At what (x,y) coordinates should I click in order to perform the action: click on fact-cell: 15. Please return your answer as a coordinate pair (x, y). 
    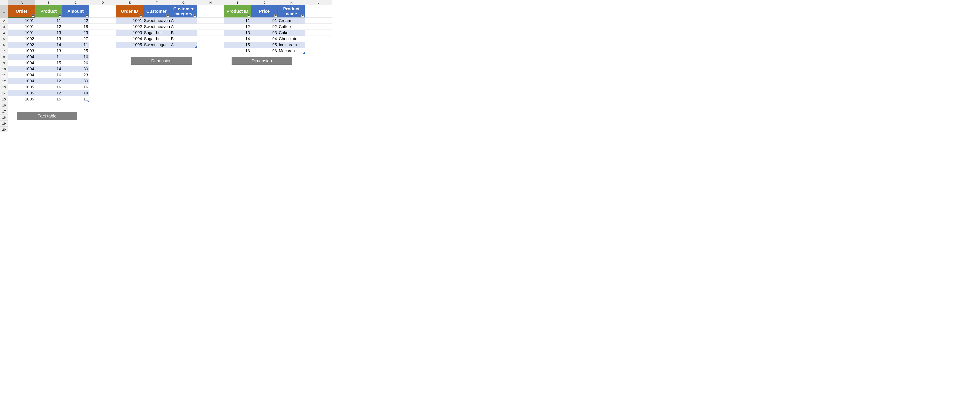
    Looking at the image, I should click on (49, 99).